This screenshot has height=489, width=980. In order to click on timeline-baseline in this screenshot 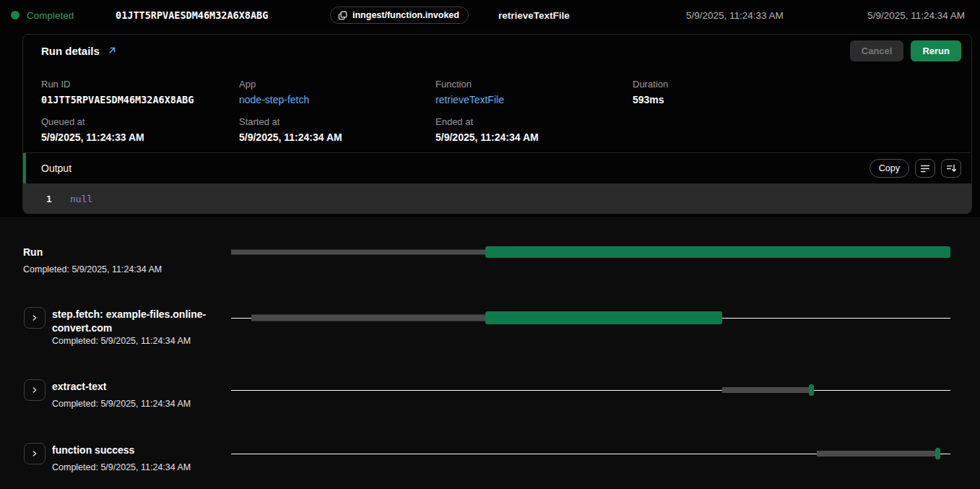, I will do `click(591, 390)`.